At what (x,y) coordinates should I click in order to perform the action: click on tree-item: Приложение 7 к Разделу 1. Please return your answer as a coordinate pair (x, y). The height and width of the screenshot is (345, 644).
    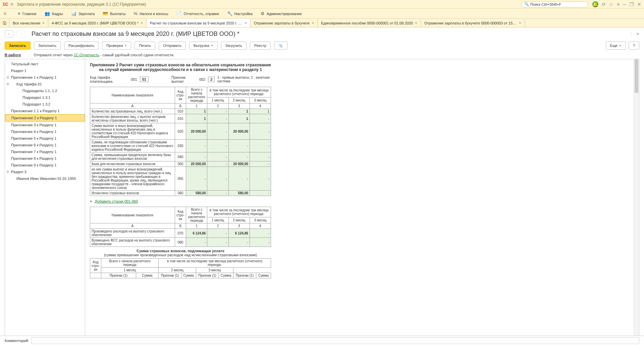
    Looking at the image, I should click on (45, 152).